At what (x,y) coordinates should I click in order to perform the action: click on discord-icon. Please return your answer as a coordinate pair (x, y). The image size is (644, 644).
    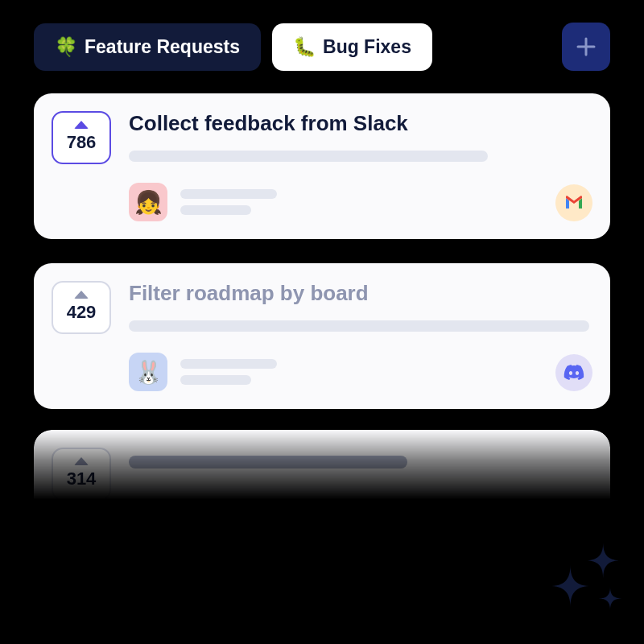
    Looking at the image, I should click on (574, 373).